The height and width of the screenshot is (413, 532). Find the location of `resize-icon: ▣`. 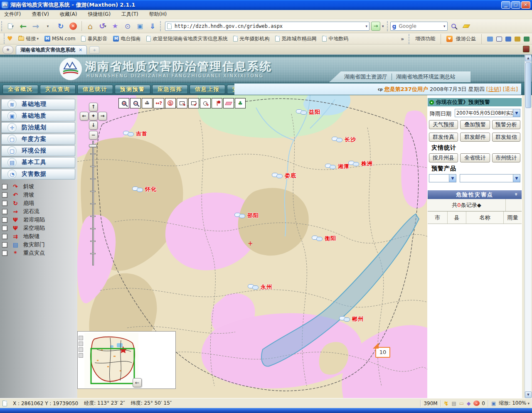

resize-icon: ▣ is located at coordinates (494, 403).